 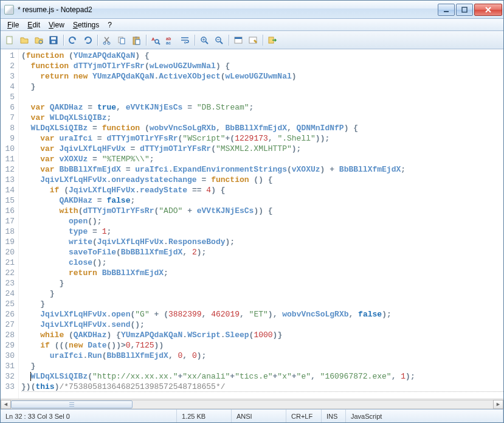 What do you see at coordinates (107, 40) in the screenshot?
I see `cut-icon` at bounding box center [107, 40].